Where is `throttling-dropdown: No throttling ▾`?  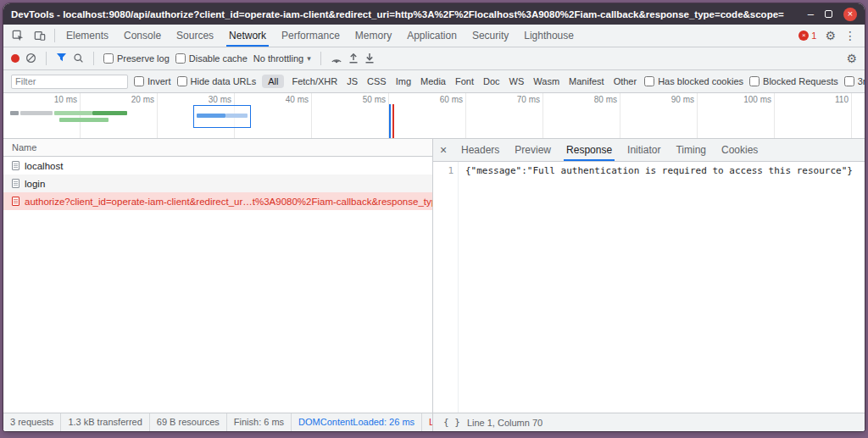
throttling-dropdown: No throttling ▾ is located at coordinates (282, 58).